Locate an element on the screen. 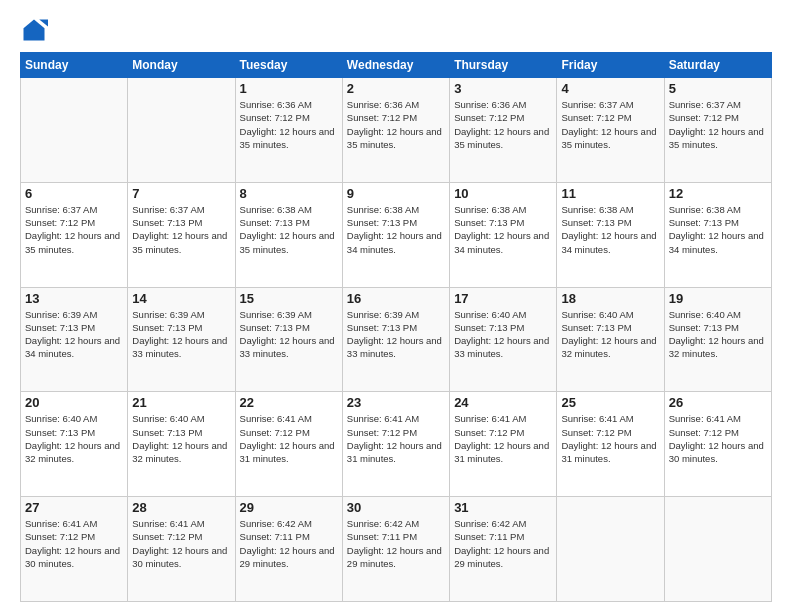 The height and width of the screenshot is (612, 792). calendar-cell: 31Sunrise: 6:42 AM Sunset: 7:11 PM Dayli… is located at coordinates (504, 550).